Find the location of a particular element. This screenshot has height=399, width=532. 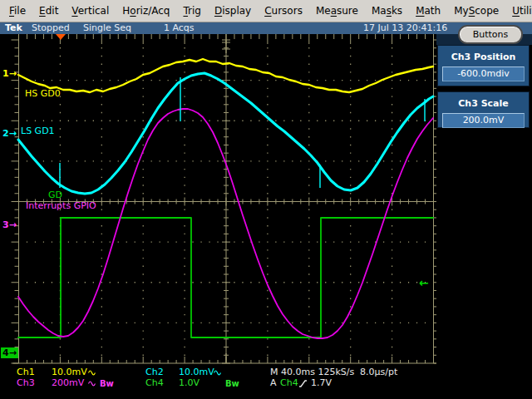

channel-marker-3: 3→ is located at coordinates (10, 224).